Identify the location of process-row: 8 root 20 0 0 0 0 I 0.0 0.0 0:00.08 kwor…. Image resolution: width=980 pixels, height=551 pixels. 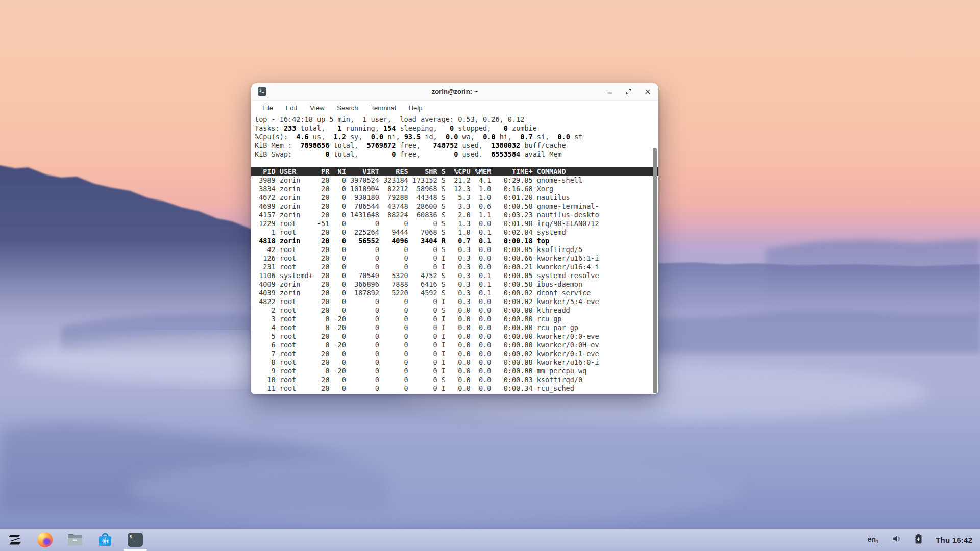
(456, 362).